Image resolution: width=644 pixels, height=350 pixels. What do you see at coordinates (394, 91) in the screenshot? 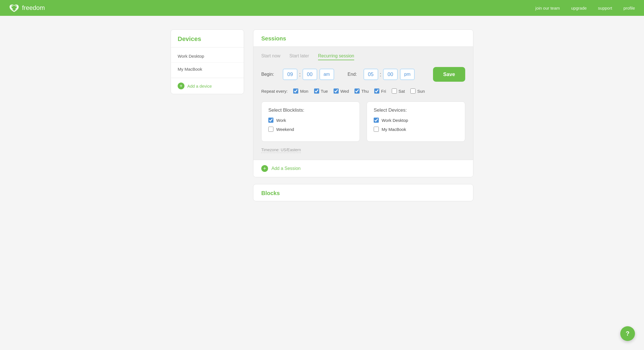
I see `day-sat-checkbox` at bounding box center [394, 91].